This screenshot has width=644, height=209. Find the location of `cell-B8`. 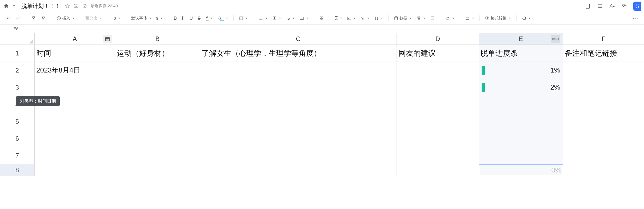

cell-B8 is located at coordinates (158, 170).